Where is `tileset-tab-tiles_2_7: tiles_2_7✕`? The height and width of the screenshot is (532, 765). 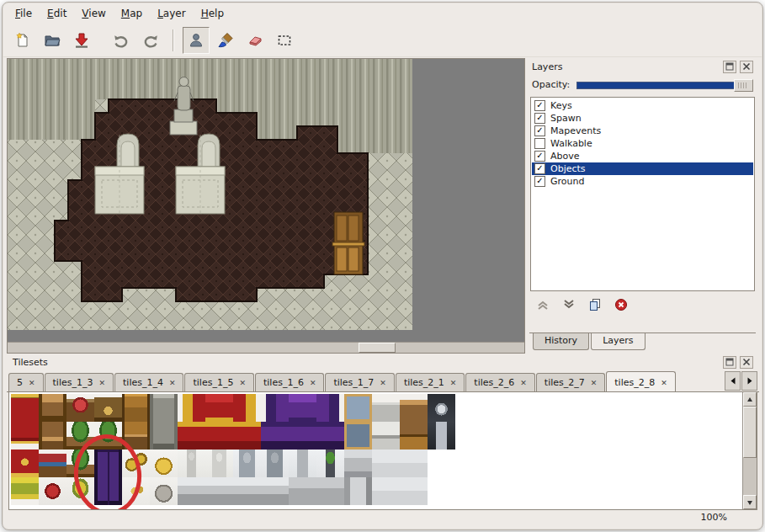
tileset-tab-tiles_2_7: tiles_2_7✕ is located at coordinates (571, 382).